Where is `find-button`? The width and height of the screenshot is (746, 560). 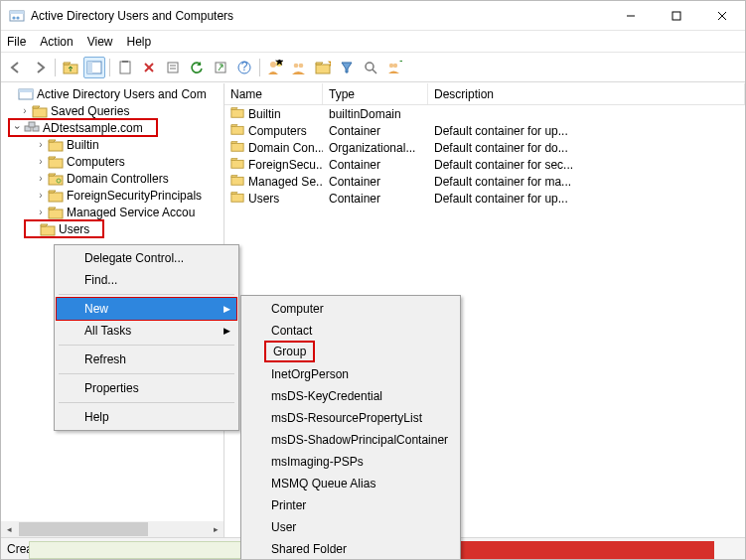
find-button is located at coordinates (371, 68).